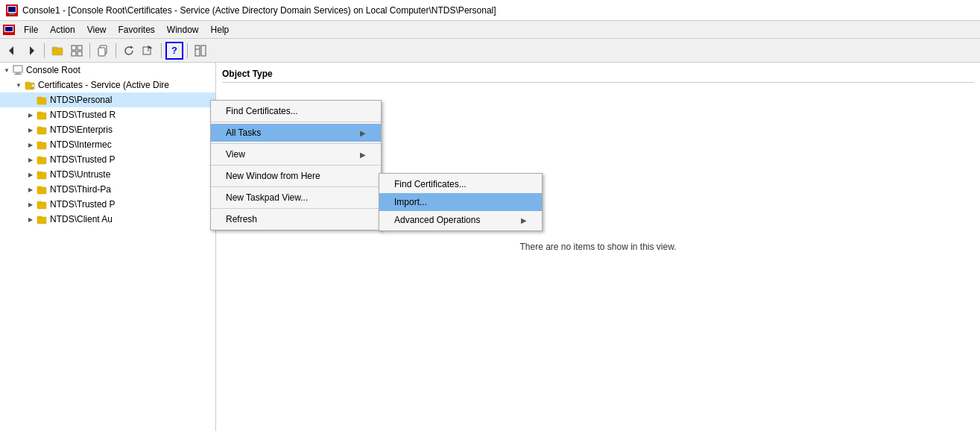 The image size is (980, 431). Describe the element at coordinates (80, 100) in the screenshot. I see `tree-label-ntds-personal: NTDS\Personal` at that location.